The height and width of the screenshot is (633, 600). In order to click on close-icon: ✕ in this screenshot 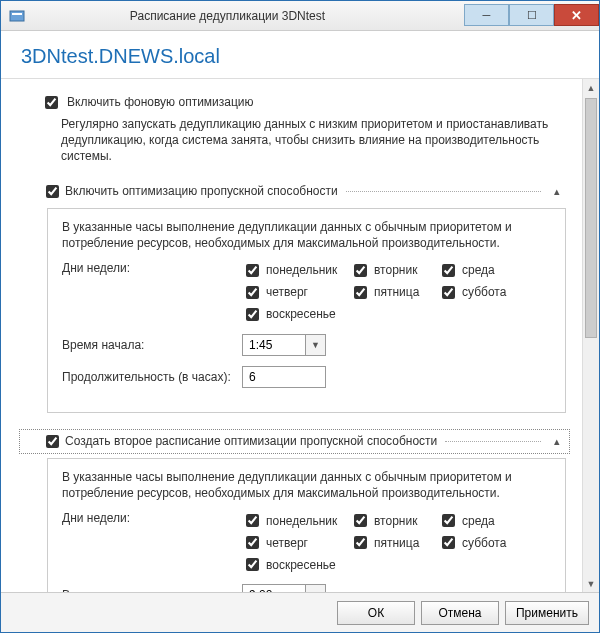, I will do `click(576, 16)`.